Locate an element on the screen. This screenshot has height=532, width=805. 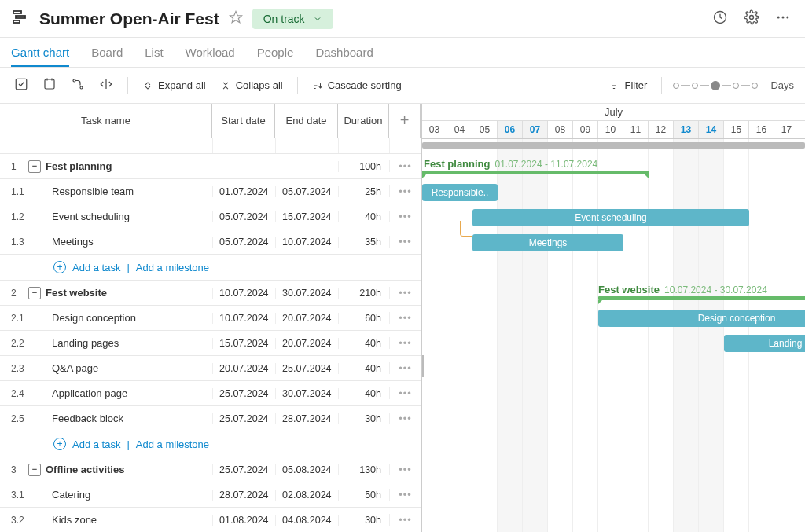
history-icon is located at coordinates (720, 19).